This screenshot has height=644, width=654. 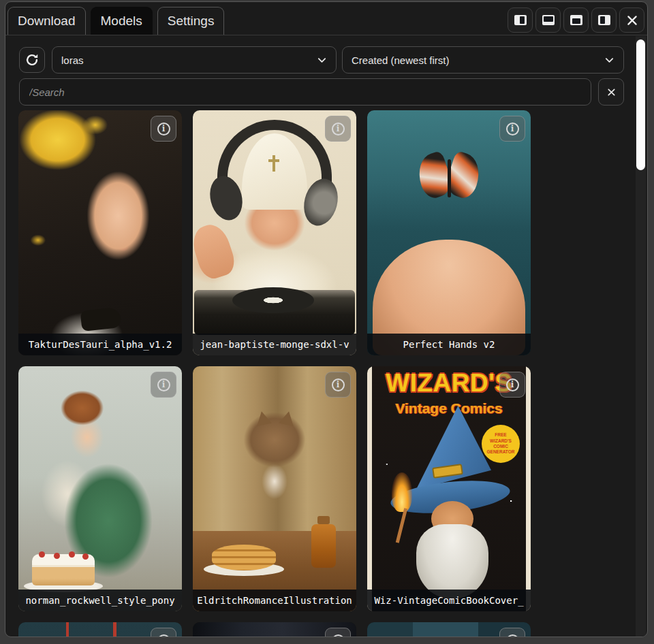 What do you see at coordinates (483, 60) in the screenshot?
I see `sort-select: Created (newest first)` at bounding box center [483, 60].